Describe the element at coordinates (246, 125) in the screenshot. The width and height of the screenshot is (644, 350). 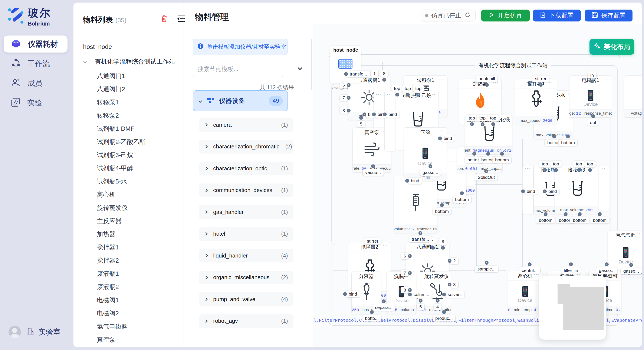
I see `category-camera: camera(1)` at that location.